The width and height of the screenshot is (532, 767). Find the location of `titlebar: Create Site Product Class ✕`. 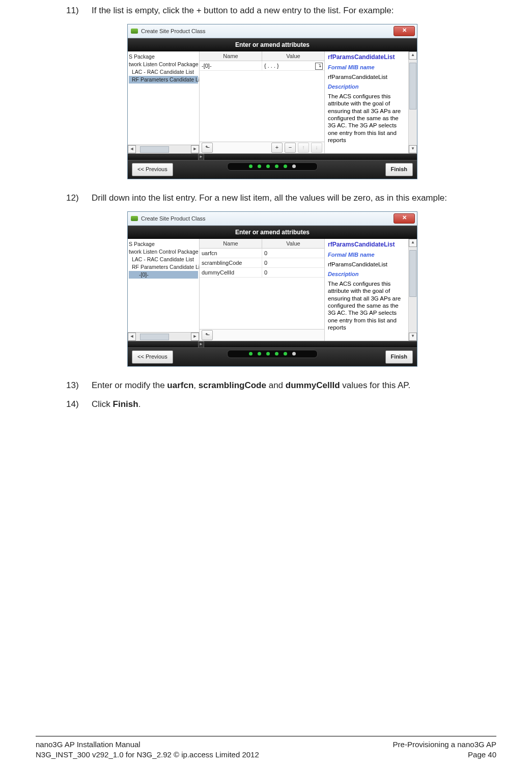

titlebar: Create Site Product Class ✕ is located at coordinates (272, 32).